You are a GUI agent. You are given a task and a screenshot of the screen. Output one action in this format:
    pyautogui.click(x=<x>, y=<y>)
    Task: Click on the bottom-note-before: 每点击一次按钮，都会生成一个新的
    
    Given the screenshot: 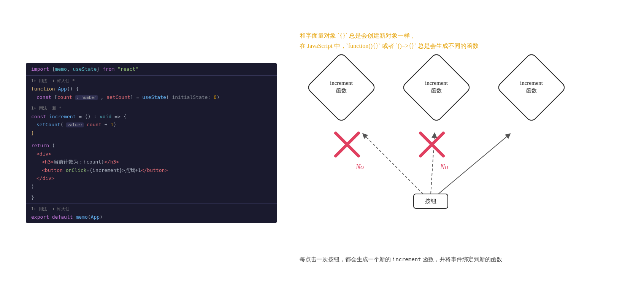 What is the action you would take?
    pyautogui.click(x=346, y=259)
    